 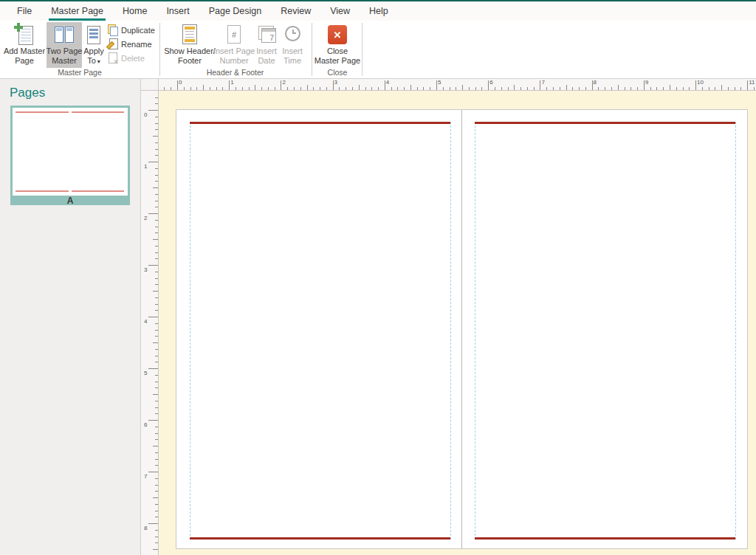 What do you see at coordinates (379, 11) in the screenshot?
I see `tab-help: Help` at bounding box center [379, 11].